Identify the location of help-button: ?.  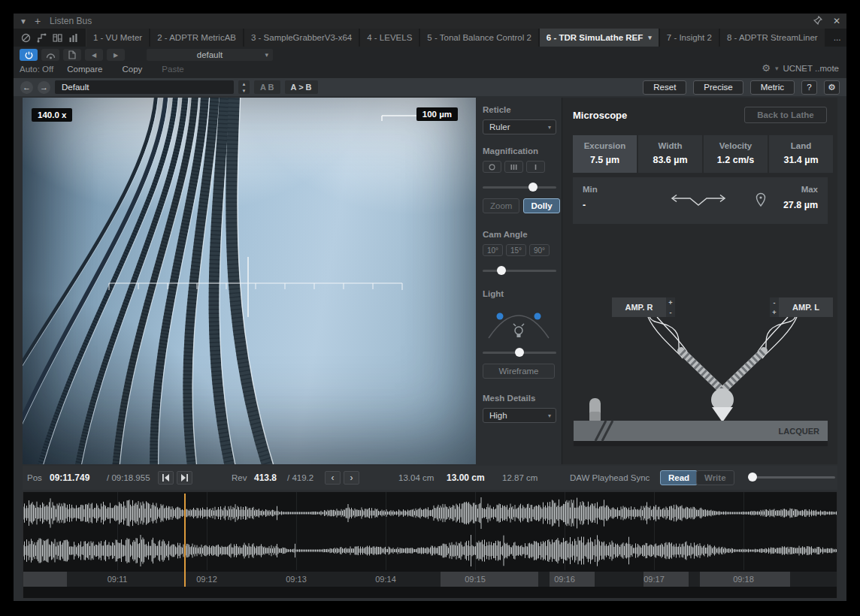
(809, 87).